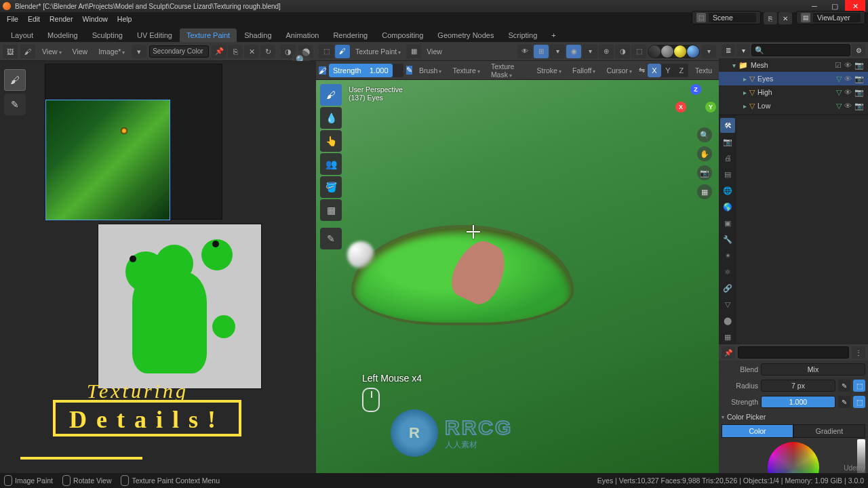 This screenshot has height=488, width=868. I want to click on expand-icon: ▾, so click(734, 65).